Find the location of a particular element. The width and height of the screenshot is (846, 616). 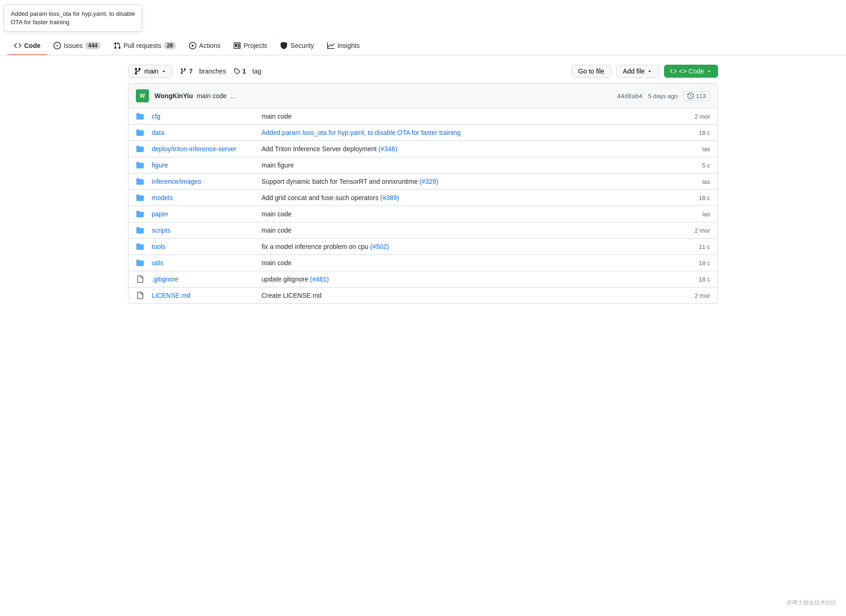

add-file-label: Add file is located at coordinates (634, 71).